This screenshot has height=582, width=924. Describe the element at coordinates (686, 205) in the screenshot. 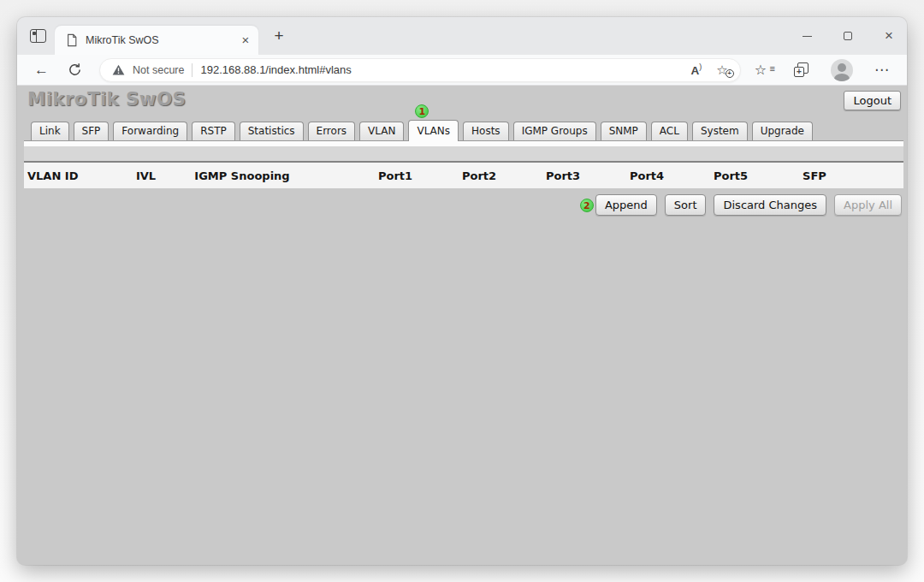

I see `sort-button: Sort` at that location.